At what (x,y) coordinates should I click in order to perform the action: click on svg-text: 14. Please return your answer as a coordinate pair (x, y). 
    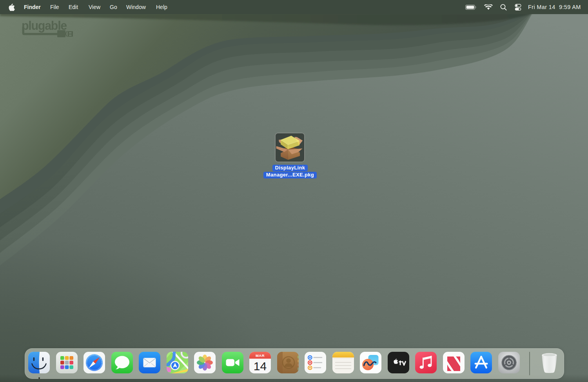
    Looking at the image, I should click on (260, 366).